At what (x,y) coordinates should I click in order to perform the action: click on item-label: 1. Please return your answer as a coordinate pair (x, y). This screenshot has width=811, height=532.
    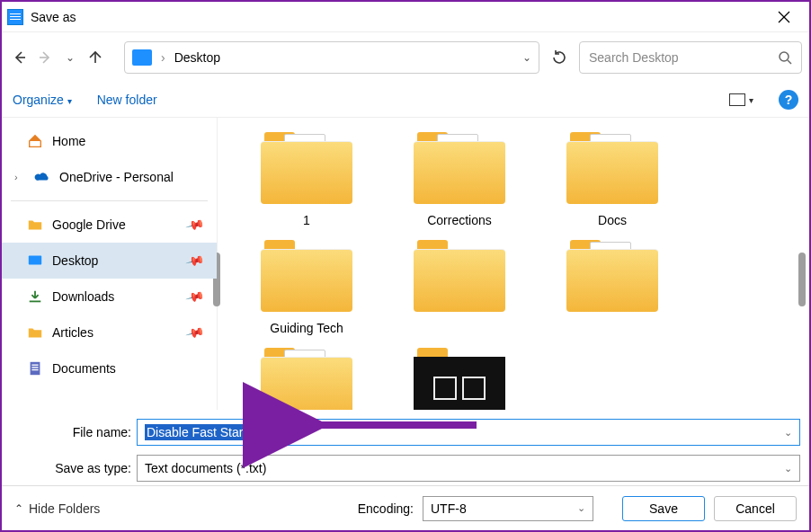
    Looking at the image, I should click on (307, 220).